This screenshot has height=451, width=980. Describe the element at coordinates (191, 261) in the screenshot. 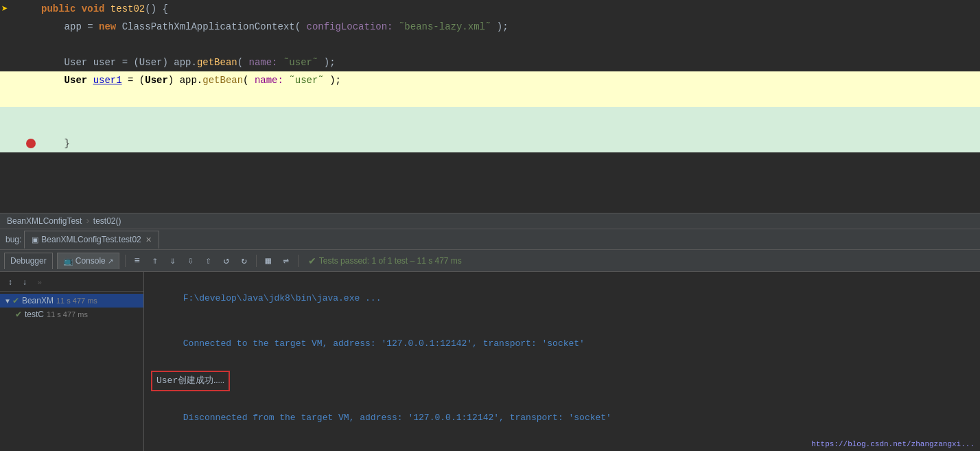

I see `toolbar-step-over-btn: ⇩` at that location.